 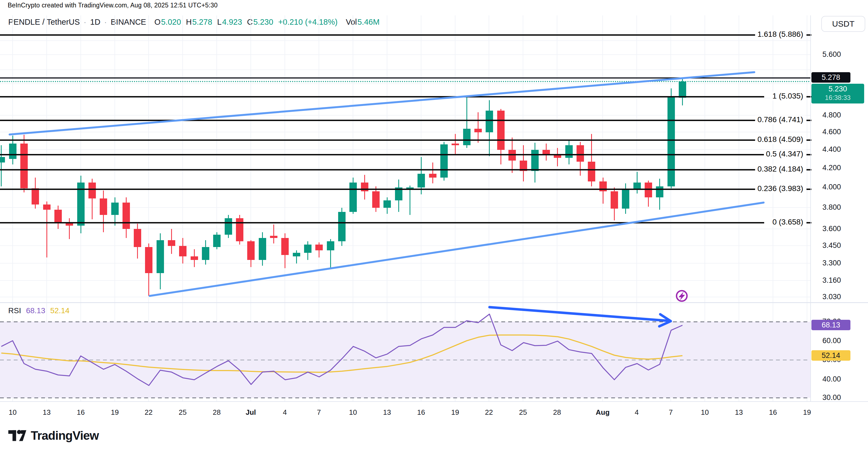 What do you see at coordinates (843, 24) in the screenshot?
I see `currency-button: USDT` at bounding box center [843, 24].